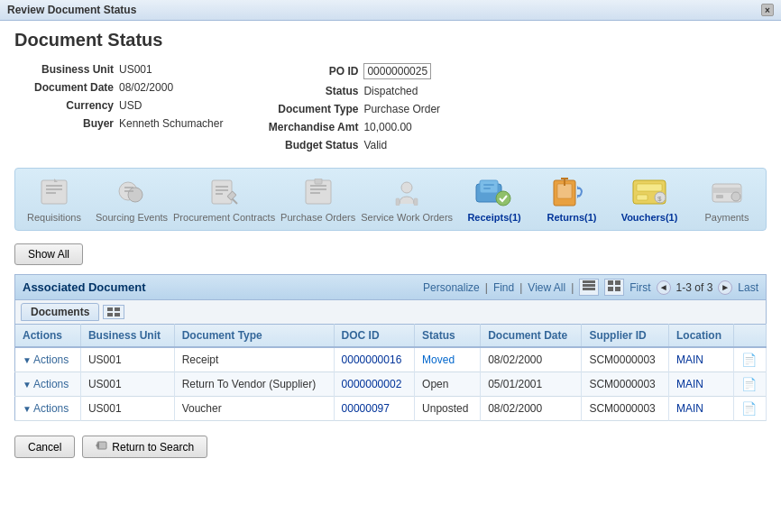 Image resolution: width=781 pixels, height=532 pixels. Describe the element at coordinates (254, 384) in the screenshot. I see `cell-document-type-1: Return To Vendor (Supplier)` at that location.